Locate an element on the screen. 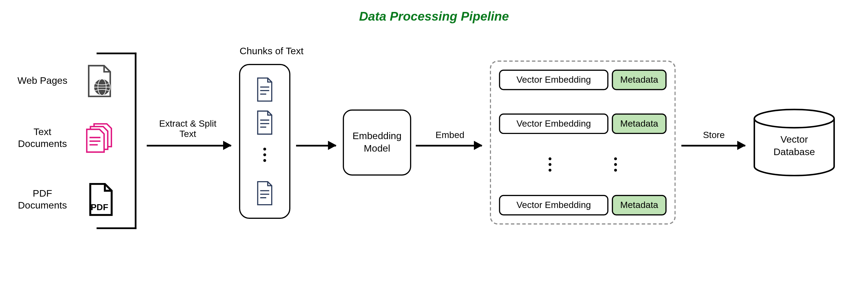  embedding-ellipsis-row is located at coordinates (583, 164).